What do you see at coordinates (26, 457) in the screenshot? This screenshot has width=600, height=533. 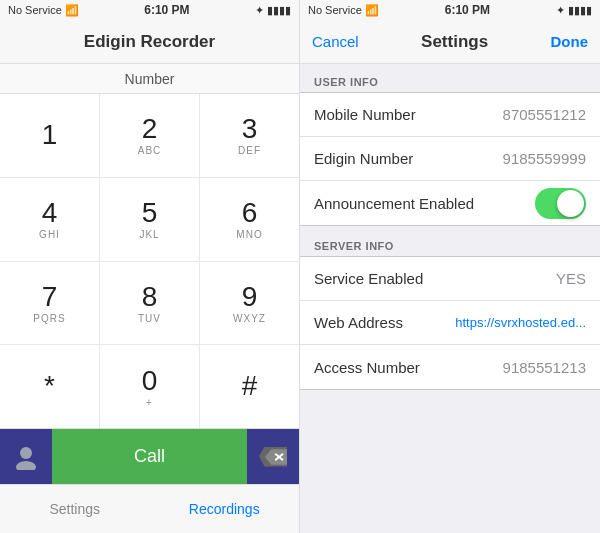 I see `contacts-icon` at bounding box center [26, 457].